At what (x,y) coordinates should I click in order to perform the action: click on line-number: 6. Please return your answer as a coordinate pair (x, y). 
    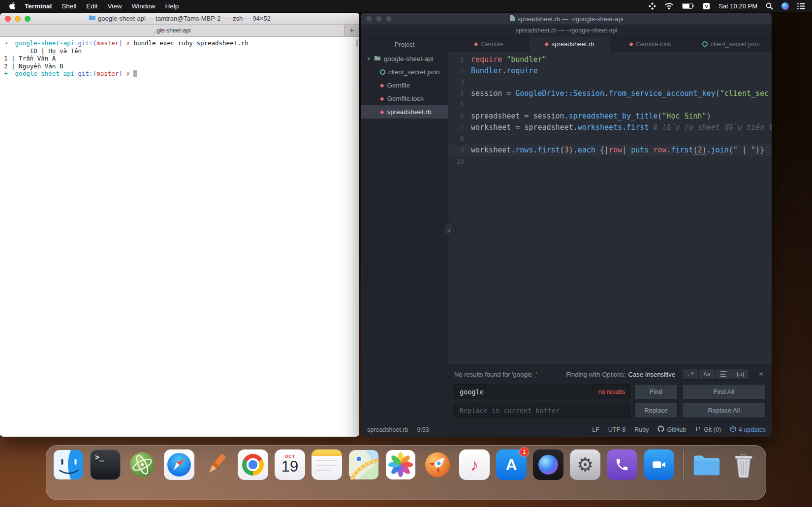
    Looking at the image, I should click on (460, 116).